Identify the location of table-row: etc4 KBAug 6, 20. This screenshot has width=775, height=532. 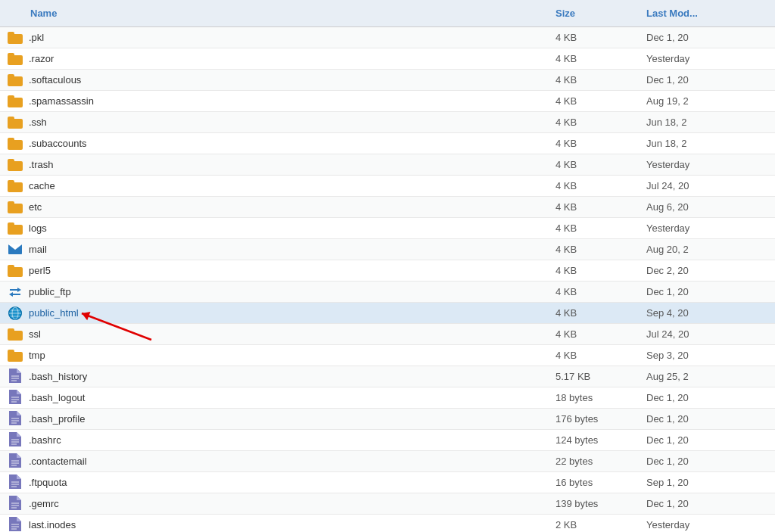
(388, 207).